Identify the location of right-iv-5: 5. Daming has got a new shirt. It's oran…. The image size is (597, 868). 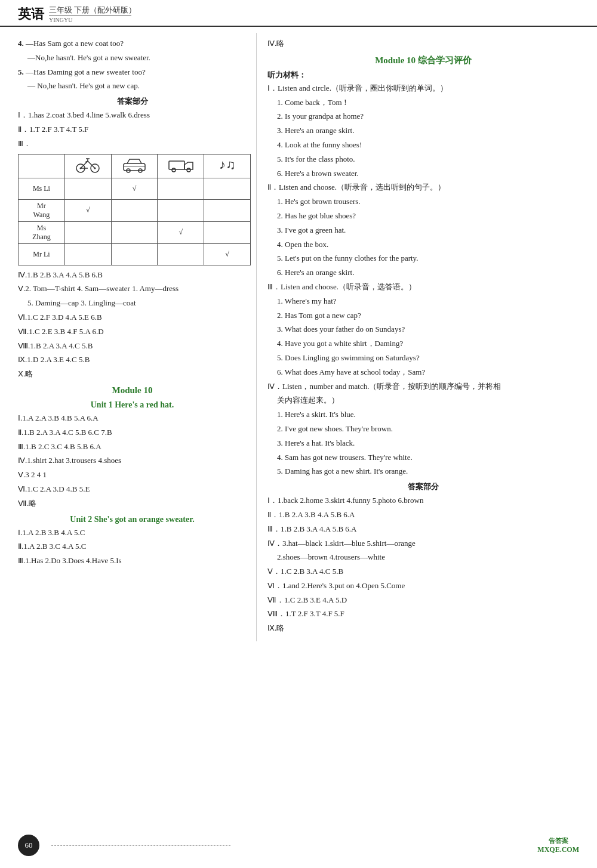
(423, 471).